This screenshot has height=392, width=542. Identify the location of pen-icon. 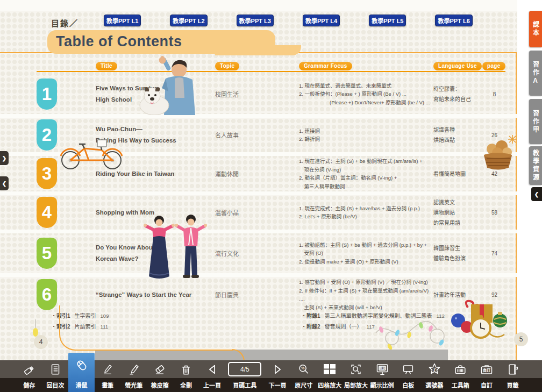
(108, 369).